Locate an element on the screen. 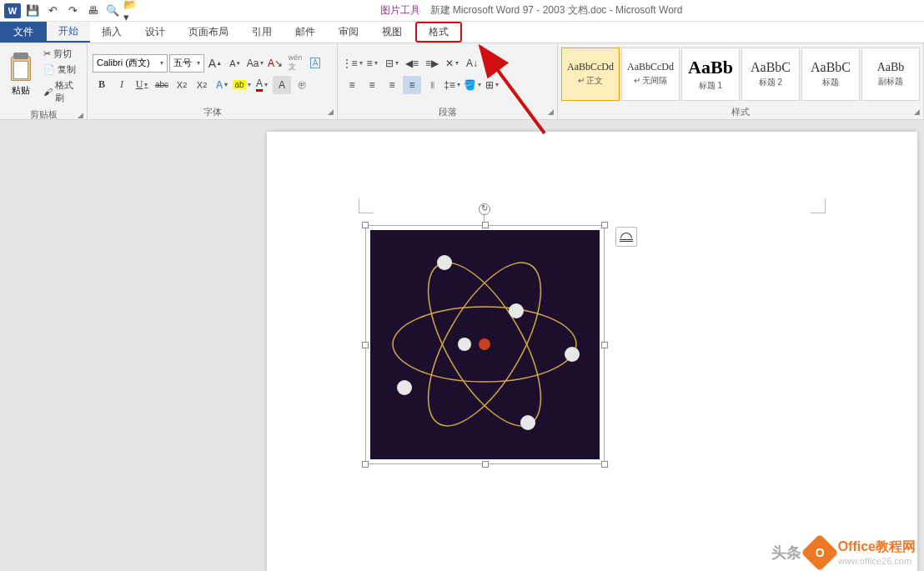 The image size is (924, 571). tab-format: 格式 is located at coordinates (439, 32).